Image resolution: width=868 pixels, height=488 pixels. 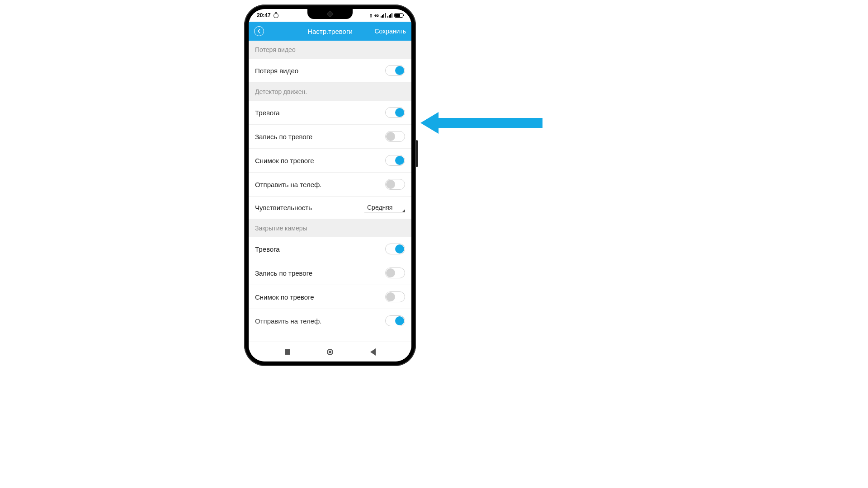 I want to click on android-nav-bar, so click(x=330, y=352).